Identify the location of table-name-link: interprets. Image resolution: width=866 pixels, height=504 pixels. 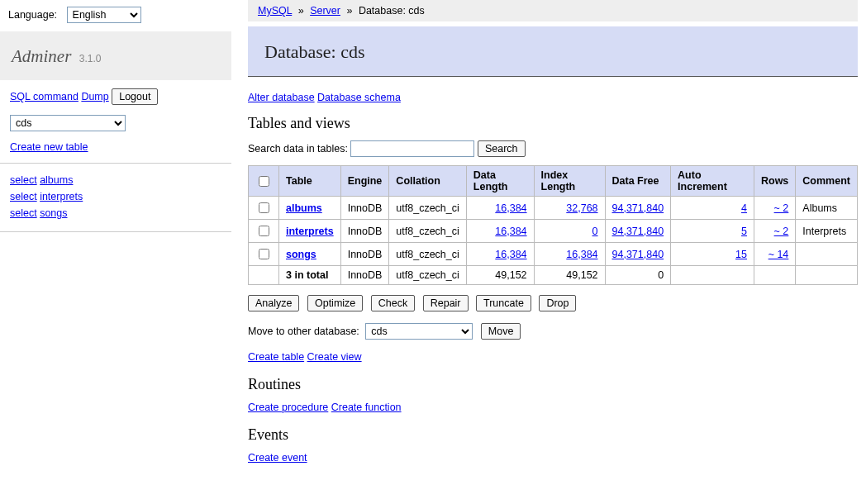
(310, 231).